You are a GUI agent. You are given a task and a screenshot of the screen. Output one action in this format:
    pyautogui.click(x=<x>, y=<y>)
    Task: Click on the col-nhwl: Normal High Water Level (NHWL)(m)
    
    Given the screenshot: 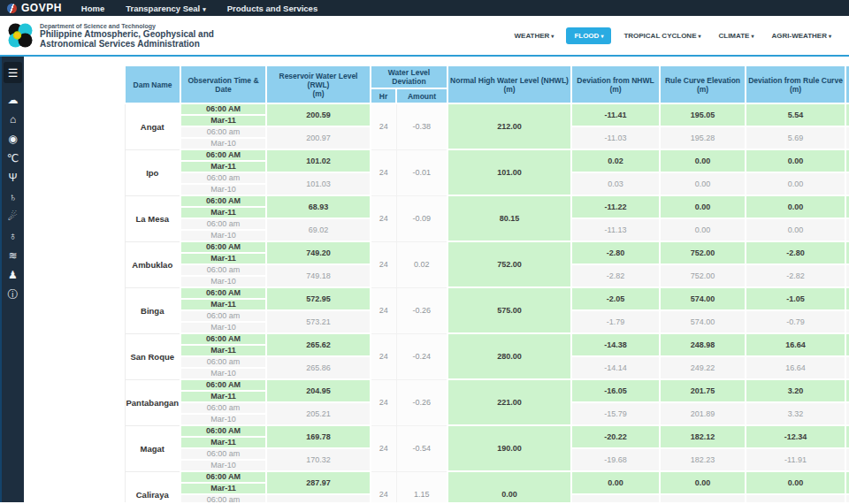 What is the action you would take?
    pyautogui.click(x=509, y=85)
    